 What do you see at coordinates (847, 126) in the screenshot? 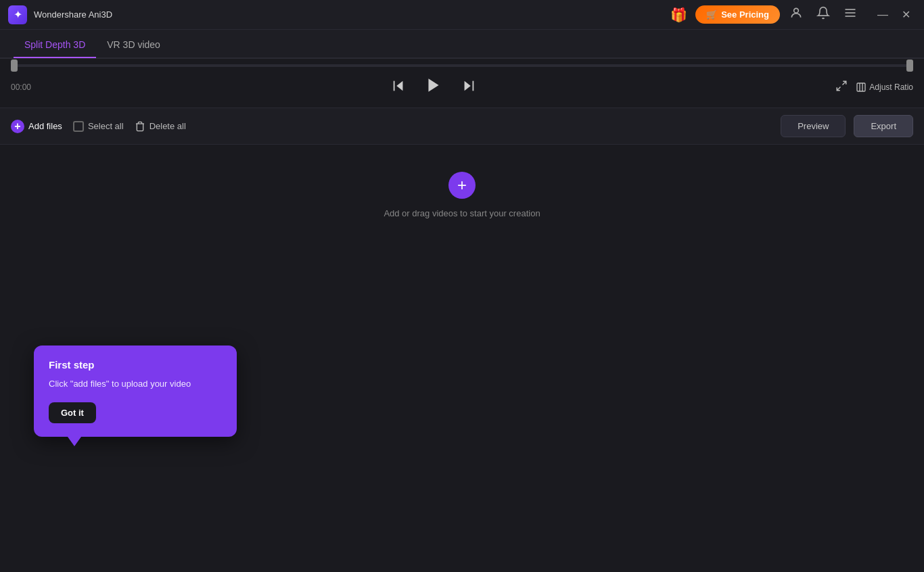
I see `file-toolbar-right: Preview Export` at bounding box center [847, 126].